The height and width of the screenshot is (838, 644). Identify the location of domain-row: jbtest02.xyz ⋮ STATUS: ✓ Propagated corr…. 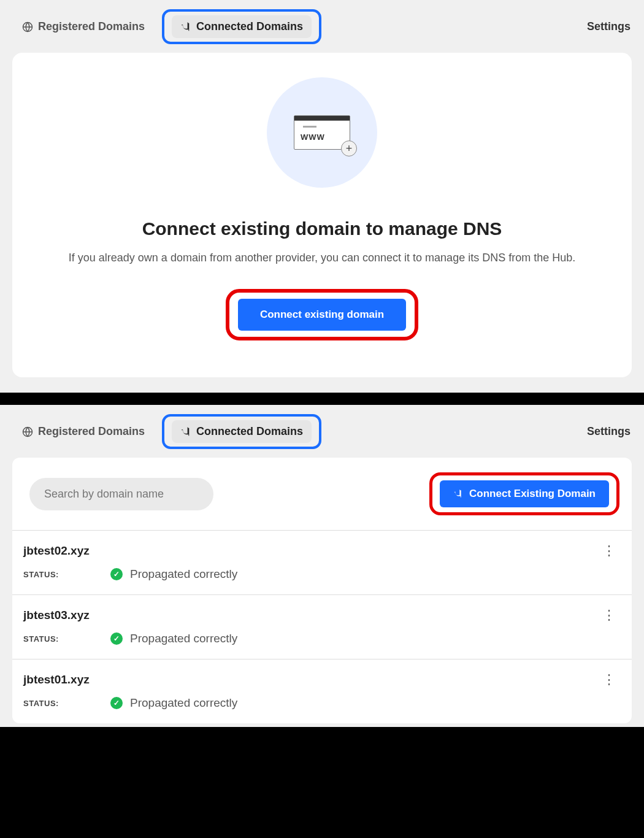
(322, 562).